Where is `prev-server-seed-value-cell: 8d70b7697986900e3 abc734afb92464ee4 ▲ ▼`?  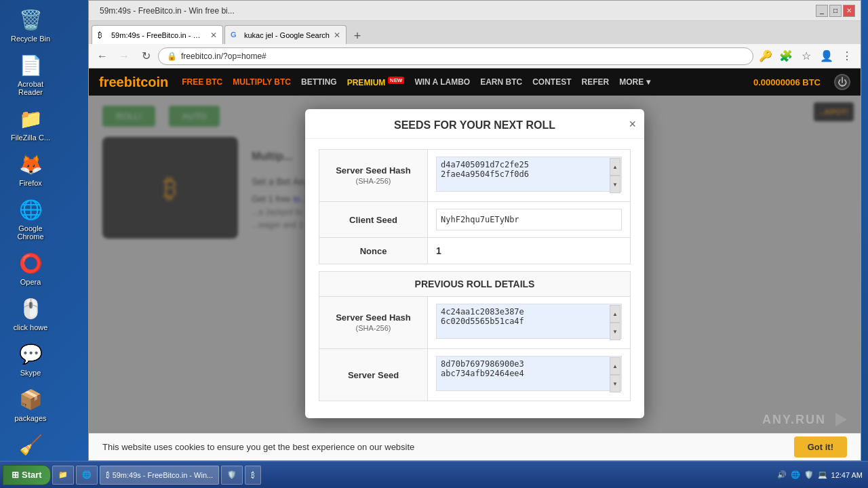 prev-server-seed-value-cell: 8d70b7697986900e3 abc734afb92464ee4 ▲ ▼ is located at coordinates (529, 375).